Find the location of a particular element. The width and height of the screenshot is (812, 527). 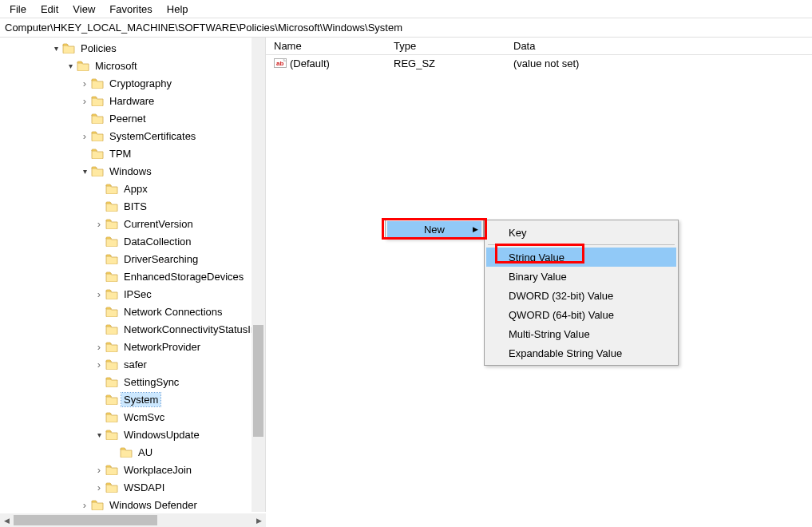

tree-node: Appx is located at coordinates (126, 188).